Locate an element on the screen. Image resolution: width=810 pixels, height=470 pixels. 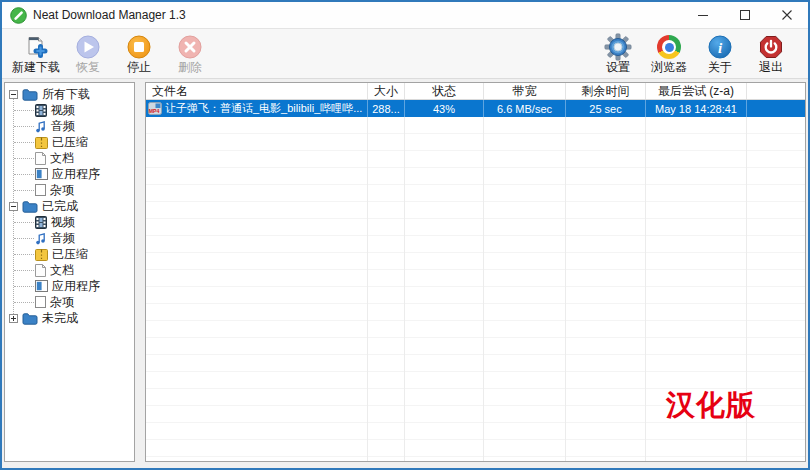
tree-item-label: 未完成 is located at coordinates (60, 318).